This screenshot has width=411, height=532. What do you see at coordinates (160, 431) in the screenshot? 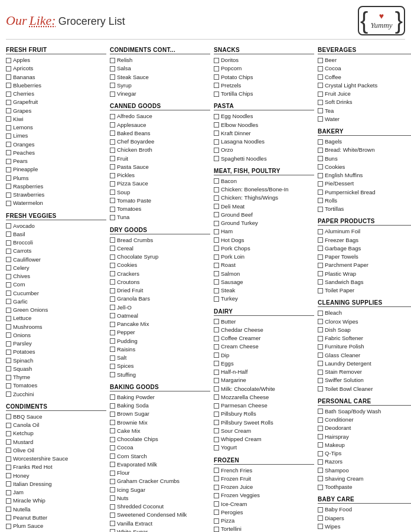
I see `list-item: Cake Mix` at bounding box center [160, 431].